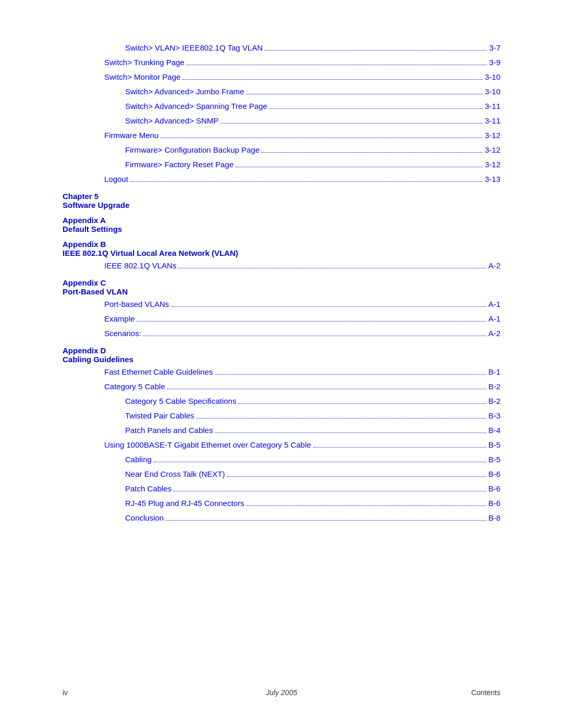 The width and height of the screenshot is (563, 728). Describe the element at coordinates (282, 445) in the screenshot. I see `toc-entry-1000base: Using 1000BASE-T Gigabit Ethernet over C…` at that location.